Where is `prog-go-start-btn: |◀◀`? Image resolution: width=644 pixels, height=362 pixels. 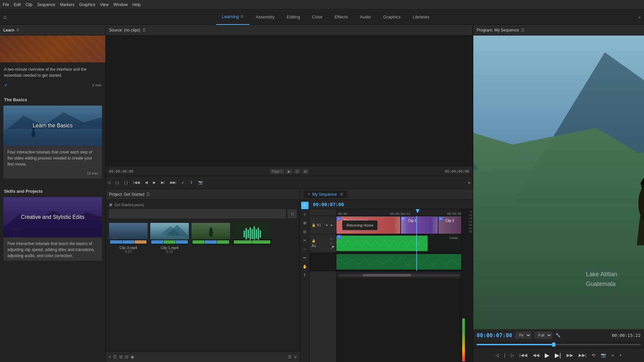
prog-go-start-btn: |◀◀ is located at coordinates (523, 355).